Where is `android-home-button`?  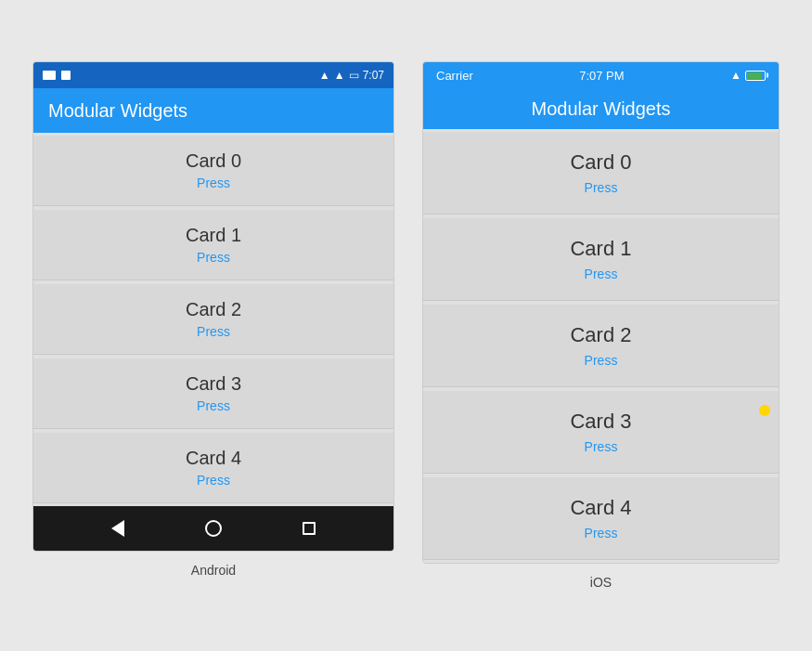
android-home-button is located at coordinates (213, 528).